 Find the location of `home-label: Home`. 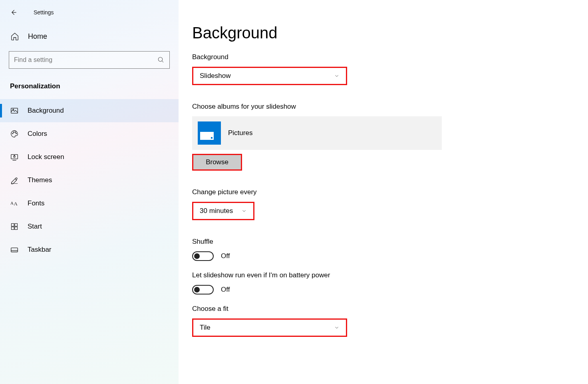

home-label: Home is located at coordinates (38, 37).